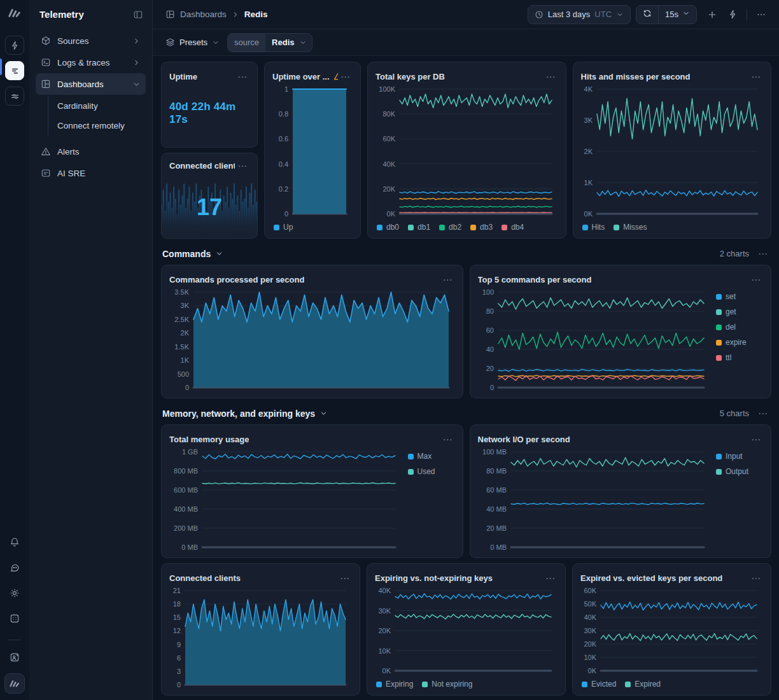 This screenshot has height=700, width=779. Describe the element at coordinates (90, 62) in the screenshot. I see `sidebar-item-logs-traces: Logs & traces` at that location.